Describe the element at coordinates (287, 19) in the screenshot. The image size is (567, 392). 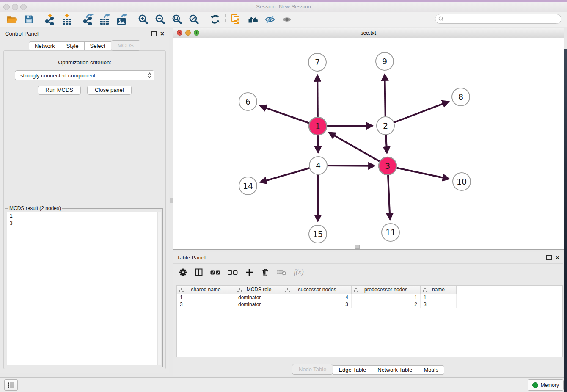
I see `show-graphics-details-button` at that location.